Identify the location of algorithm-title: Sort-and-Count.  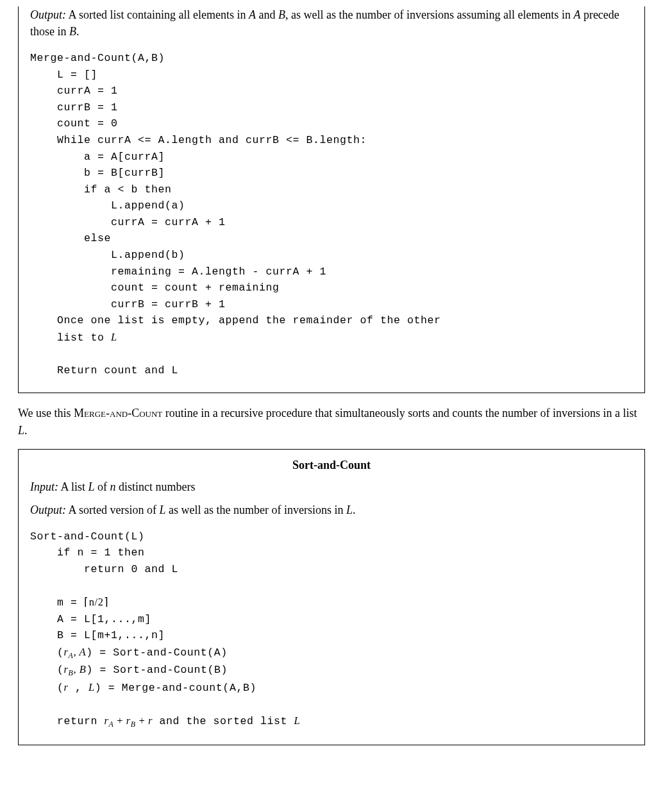
(332, 466).